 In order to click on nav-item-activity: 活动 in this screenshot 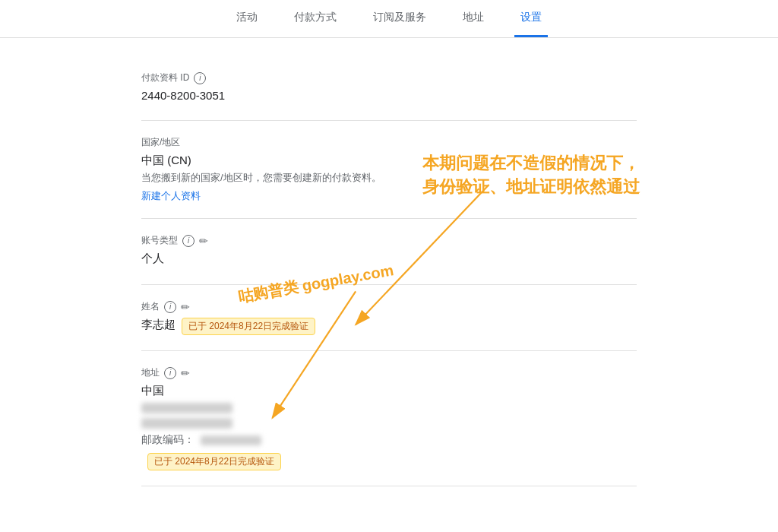, I will do `click(247, 18)`.